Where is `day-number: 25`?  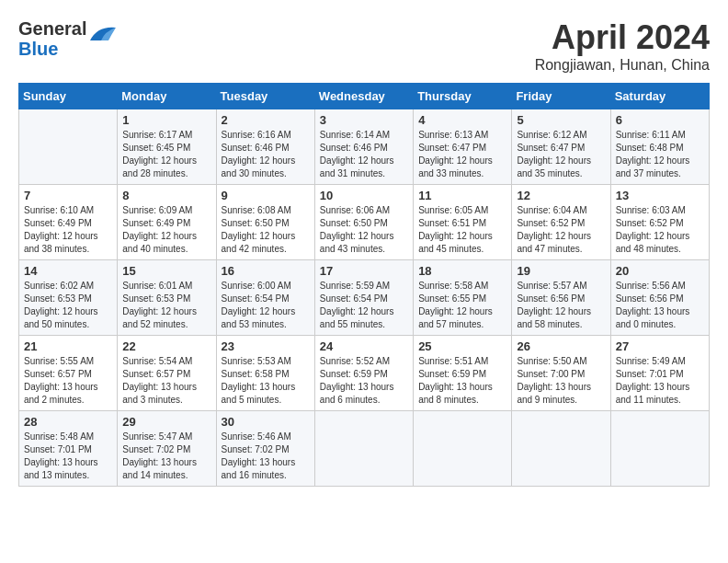
day-number: 25 is located at coordinates (462, 346).